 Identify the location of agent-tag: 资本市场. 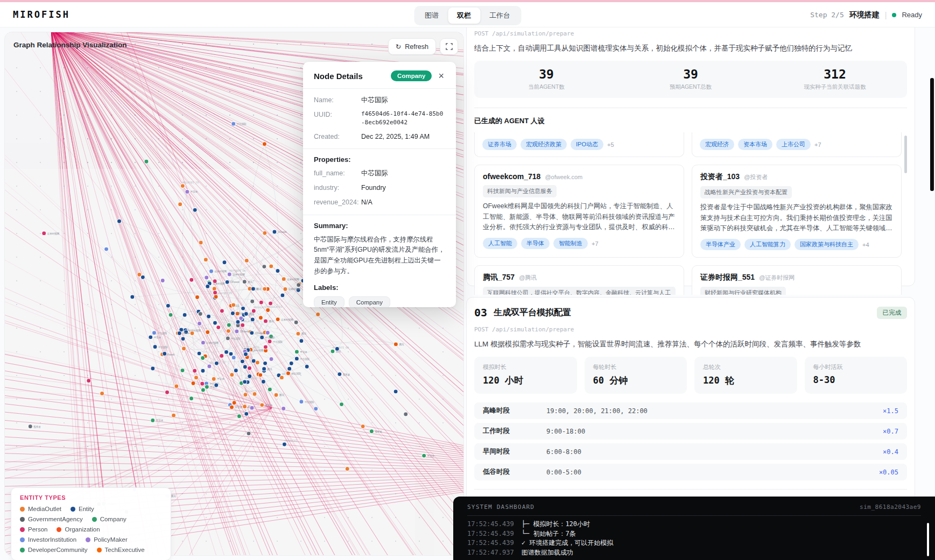
(755, 144).